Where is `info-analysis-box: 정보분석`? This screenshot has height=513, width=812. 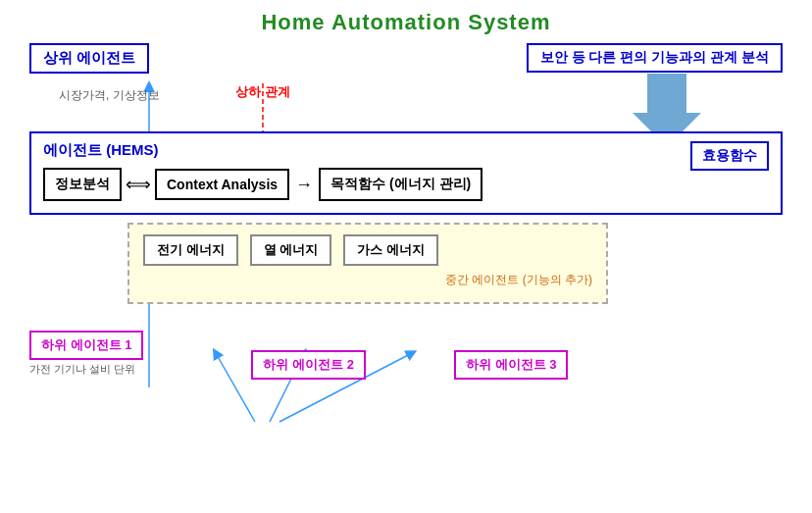 info-analysis-box: 정보분석 is located at coordinates (82, 184).